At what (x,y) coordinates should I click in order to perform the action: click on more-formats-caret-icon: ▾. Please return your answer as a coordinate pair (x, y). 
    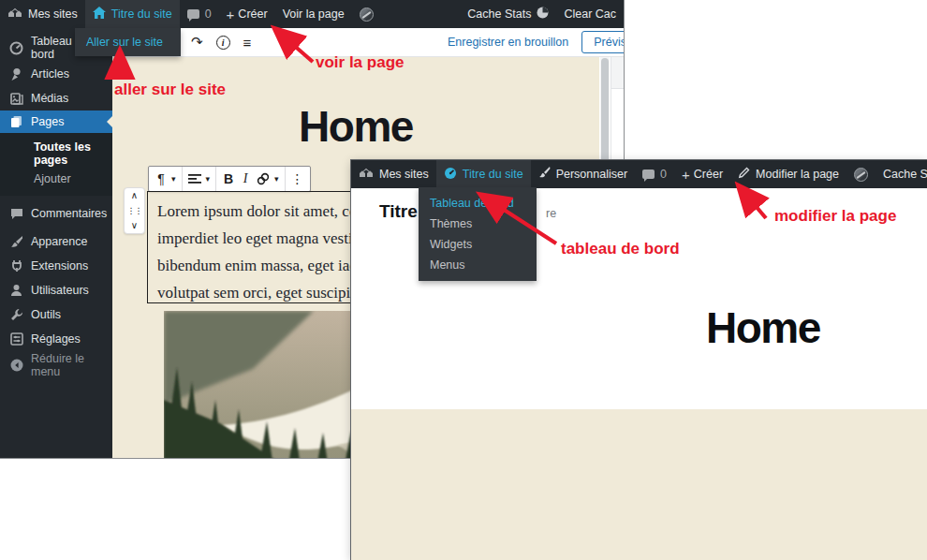
    Looking at the image, I should click on (277, 179).